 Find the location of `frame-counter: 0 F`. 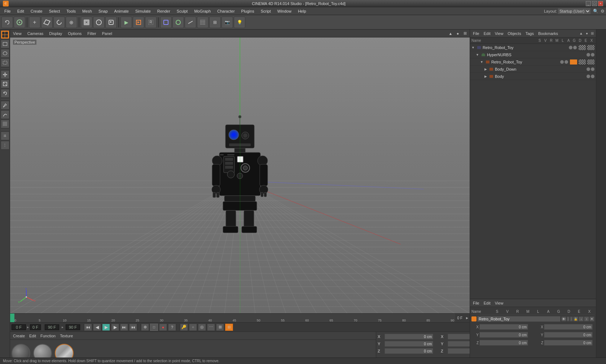

frame-counter: 0 F is located at coordinates (35, 327).